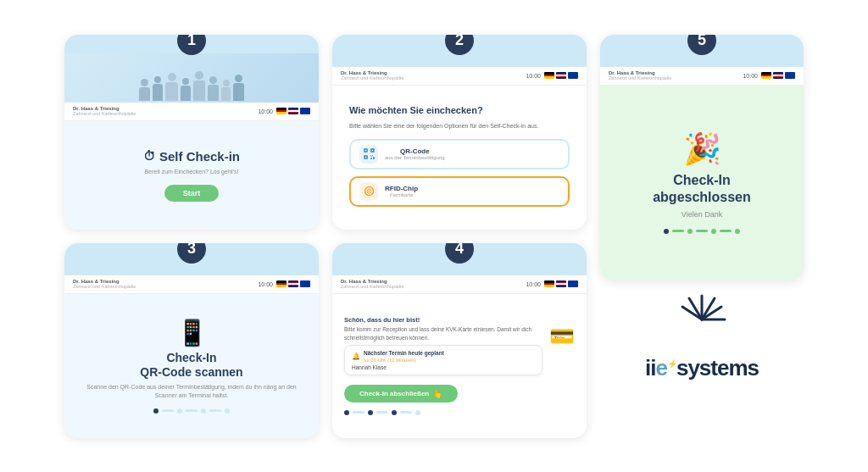 The width and height of the screenshot is (868, 472). What do you see at coordinates (750, 76) in the screenshot?
I see `card5-time: 10:00` at bounding box center [750, 76].